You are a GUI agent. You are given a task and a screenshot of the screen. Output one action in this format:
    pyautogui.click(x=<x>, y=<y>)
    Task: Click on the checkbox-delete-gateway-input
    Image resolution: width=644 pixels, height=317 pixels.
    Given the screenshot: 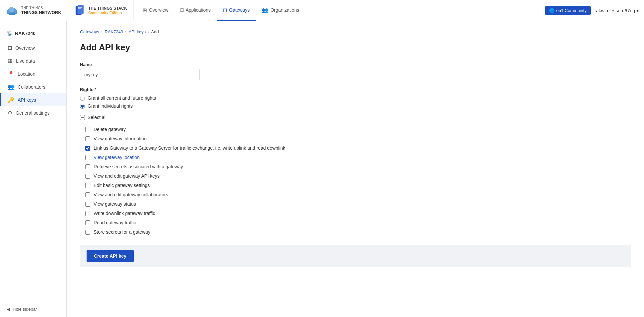 What is the action you would take?
    pyautogui.click(x=88, y=129)
    